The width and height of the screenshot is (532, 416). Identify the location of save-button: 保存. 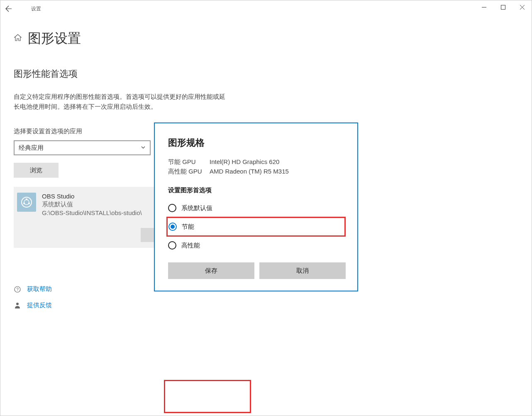
(211, 271).